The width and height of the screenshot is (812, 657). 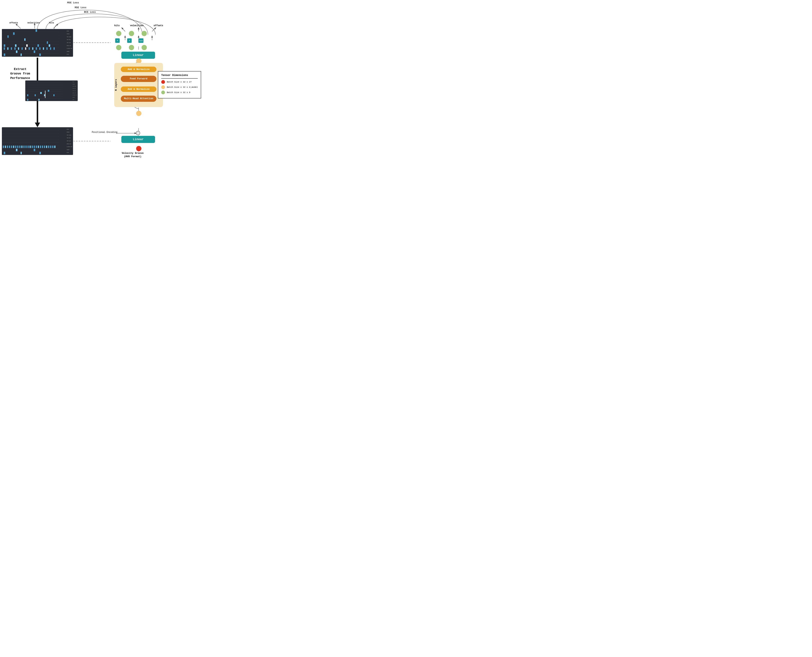 I want to click on bce-loss-label: BCE Loss, so click(x=90, y=12).